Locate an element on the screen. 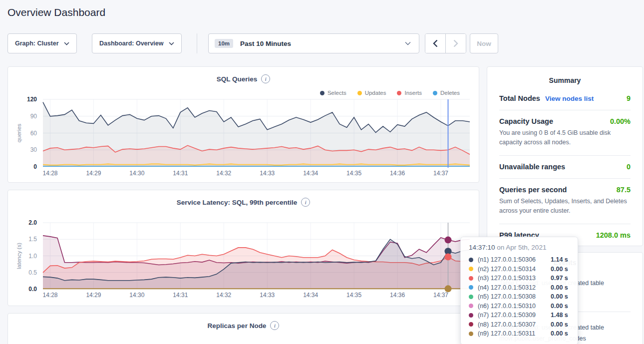 The height and width of the screenshot is (344, 644). svg-text: 1.5 is located at coordinates (33, 239).